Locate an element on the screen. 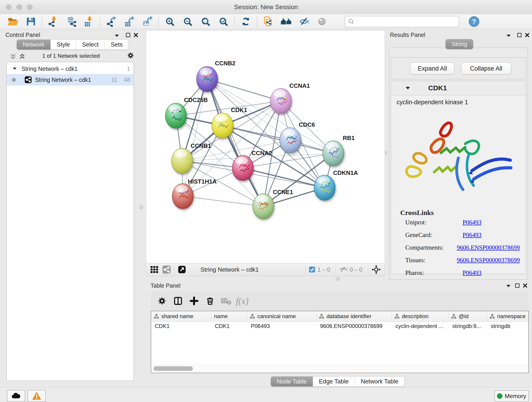 The height and width of the screenshot is (402, 532). show-columns-icon is located at coordinates (178, 301).